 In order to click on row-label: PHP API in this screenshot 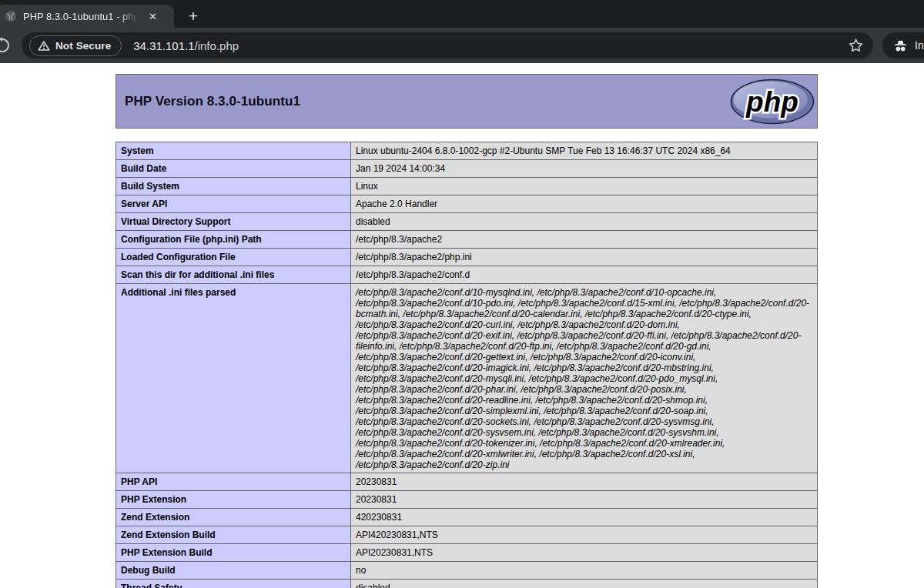, I will do `click(234, 482)`.